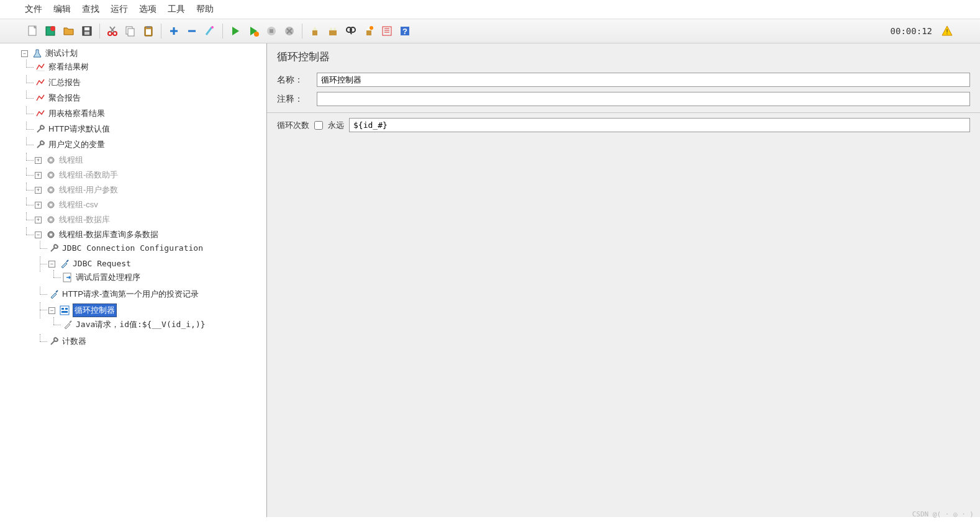 This screenshot has width=980, height=522. Describe the element at coordinates (134, 325) in the screenshot. I see `tree-item-java-request: Java请求，id值:${__V(id_i,)}` at that location.